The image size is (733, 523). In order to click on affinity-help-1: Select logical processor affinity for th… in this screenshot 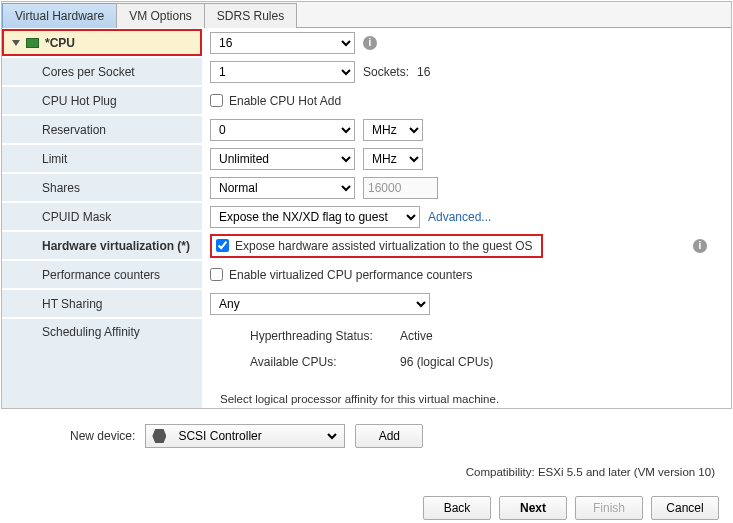, I will do `click(430, 400)`.